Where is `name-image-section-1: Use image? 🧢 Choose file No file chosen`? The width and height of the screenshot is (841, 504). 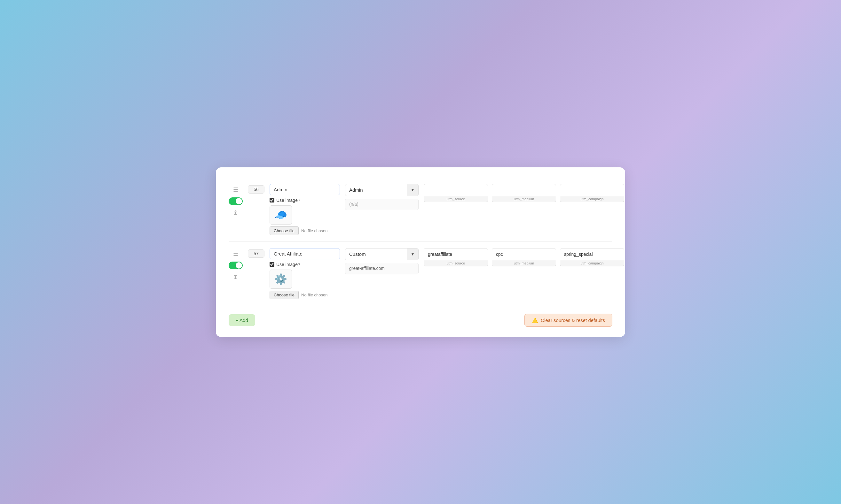 name-image-section-1: Use image? 🧢 Choose file No file chosen is located at coordinates (305, 210).